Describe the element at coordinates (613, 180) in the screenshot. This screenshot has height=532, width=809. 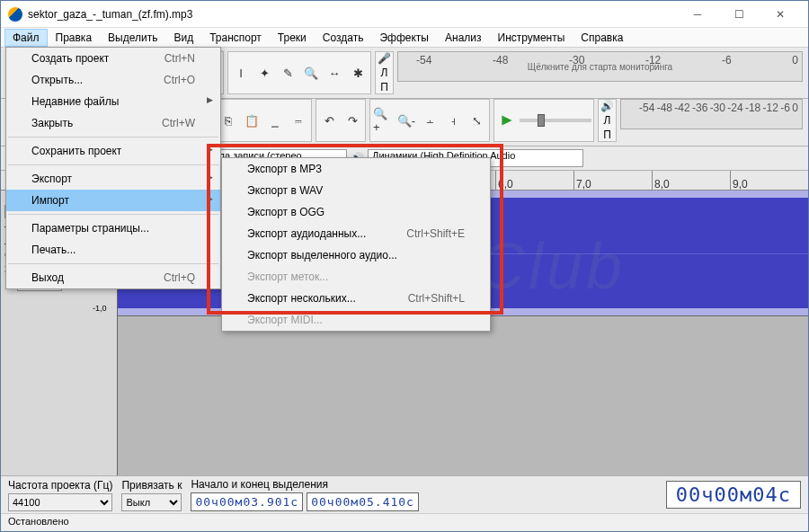
I see `timeline-mark: 7,0` at that location.